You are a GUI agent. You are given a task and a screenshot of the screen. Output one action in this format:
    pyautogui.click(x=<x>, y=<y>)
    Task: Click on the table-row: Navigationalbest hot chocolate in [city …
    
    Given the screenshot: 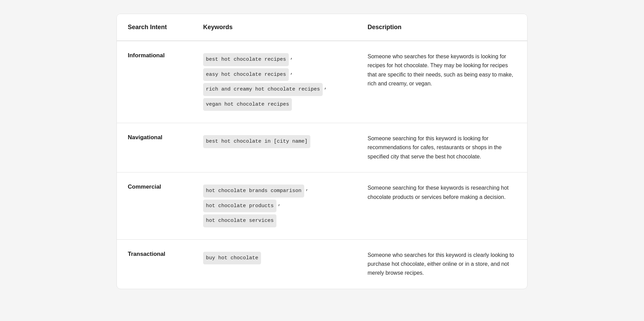 What is the action you would take?
    pyautogui.click(x=322, y=148)
    